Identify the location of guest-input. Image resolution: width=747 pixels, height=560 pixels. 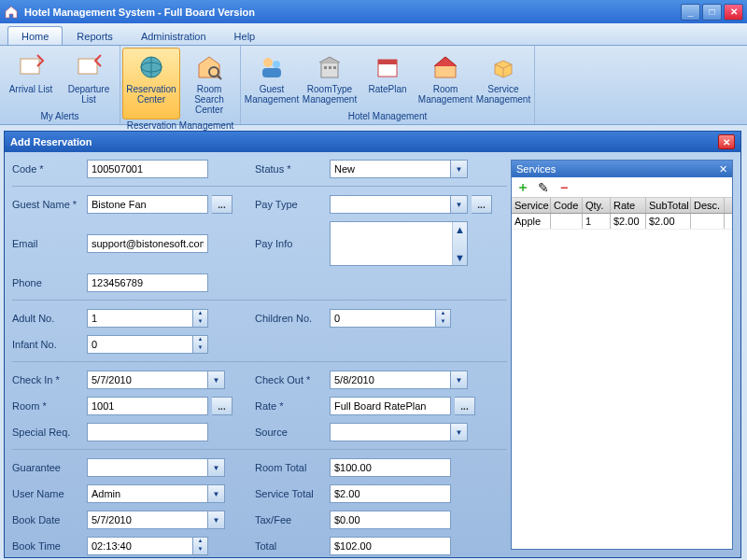
(148, 204).